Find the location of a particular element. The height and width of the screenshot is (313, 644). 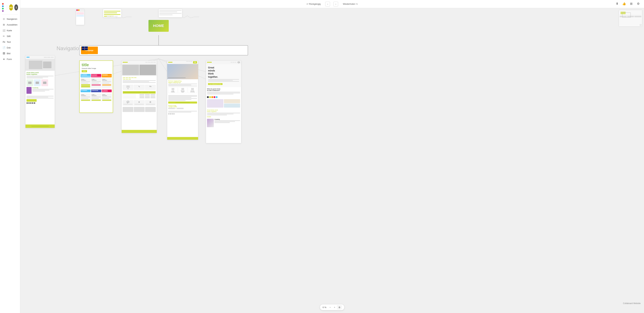

back-button: ‹ is located at coordinates (328, 4).